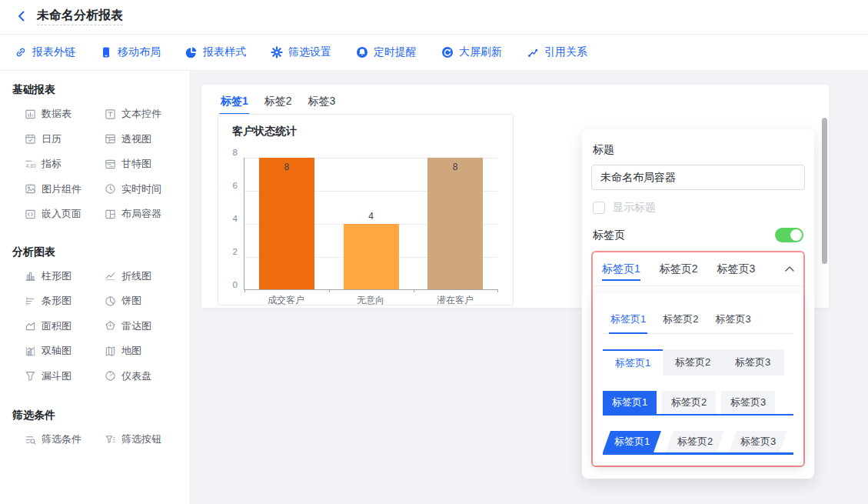 The width and height of the screenshot is (868, 504). What do you see at coordinates (481, 52) in the screenshot?
I see `toolbar-item-label: 大屏刷新` at bounding box center [481, 52].